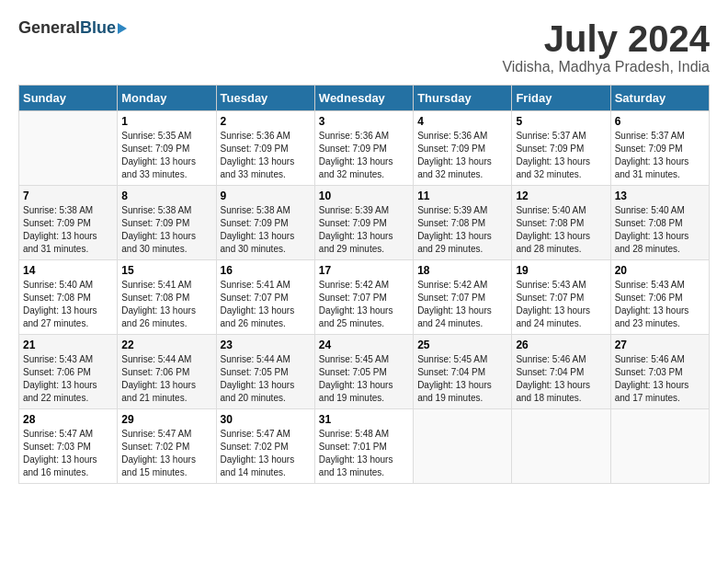 Image resolution: width=728 pixels, height=563 pixels. I want to click on weekday-header-friday: Friday, so click(561, 98).